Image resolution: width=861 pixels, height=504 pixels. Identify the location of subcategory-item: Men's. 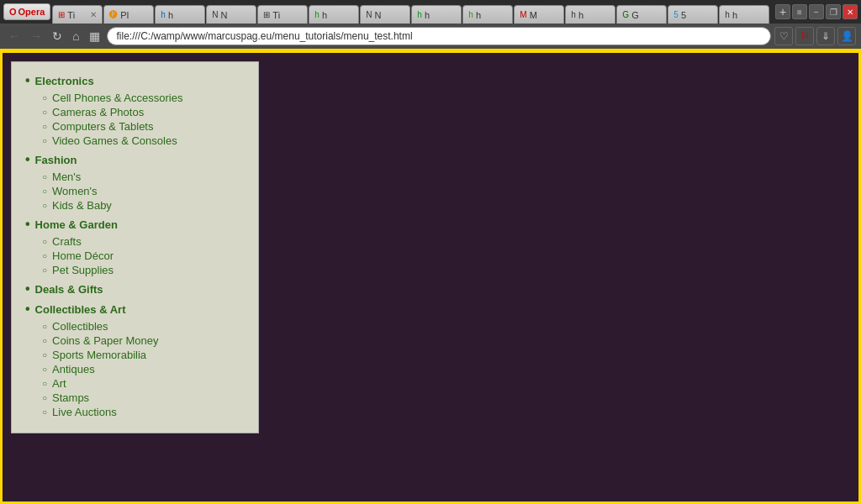
(143, 176).